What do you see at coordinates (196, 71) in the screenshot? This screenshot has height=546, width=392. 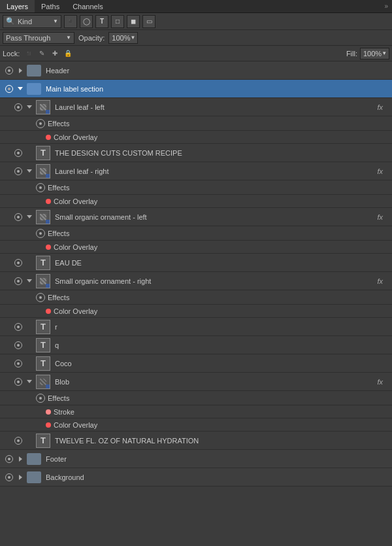 I see `layer-row: Header` at bounding box center [196, 71].